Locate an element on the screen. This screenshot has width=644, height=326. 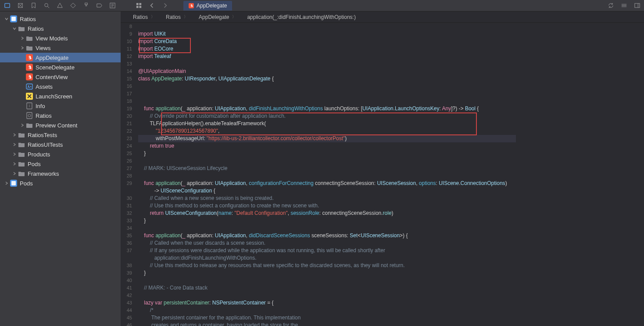
tree-row-pods: Pods is located at coordinates (61, 164).